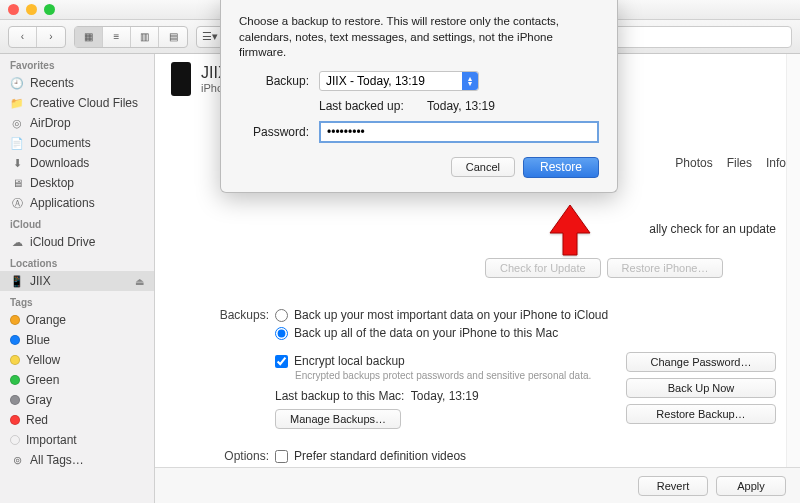  I want to click on tab-photos: Photos, so click(694, 163).